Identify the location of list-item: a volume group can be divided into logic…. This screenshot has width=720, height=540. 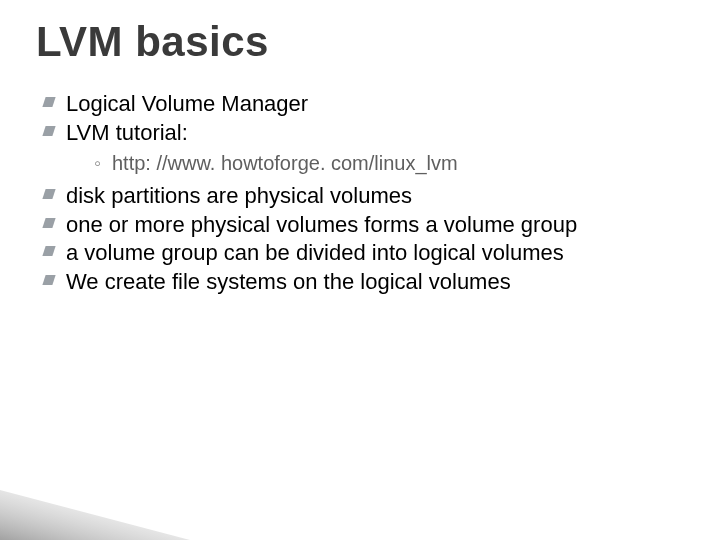
(364, 253).